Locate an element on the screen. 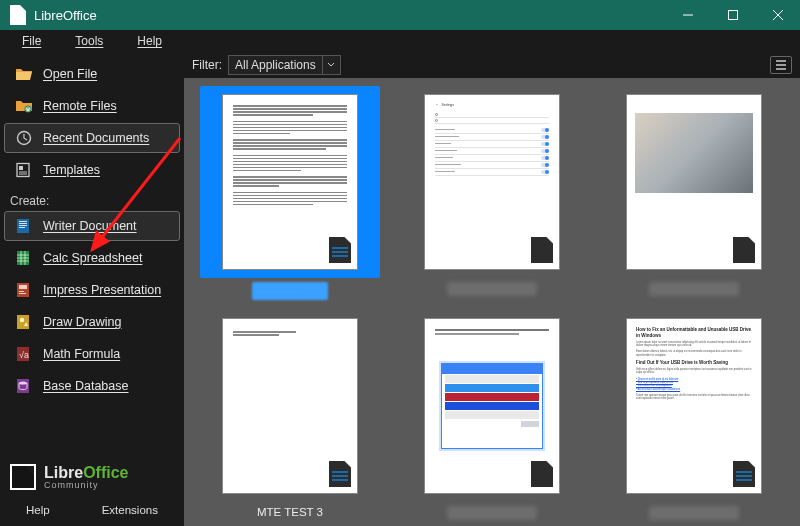  sidebar-remote-files: Remote Files is located at coordinates (92, 106).